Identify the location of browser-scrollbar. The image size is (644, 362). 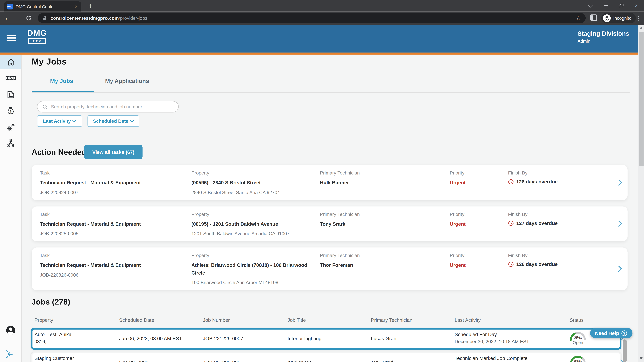
(641, 193).